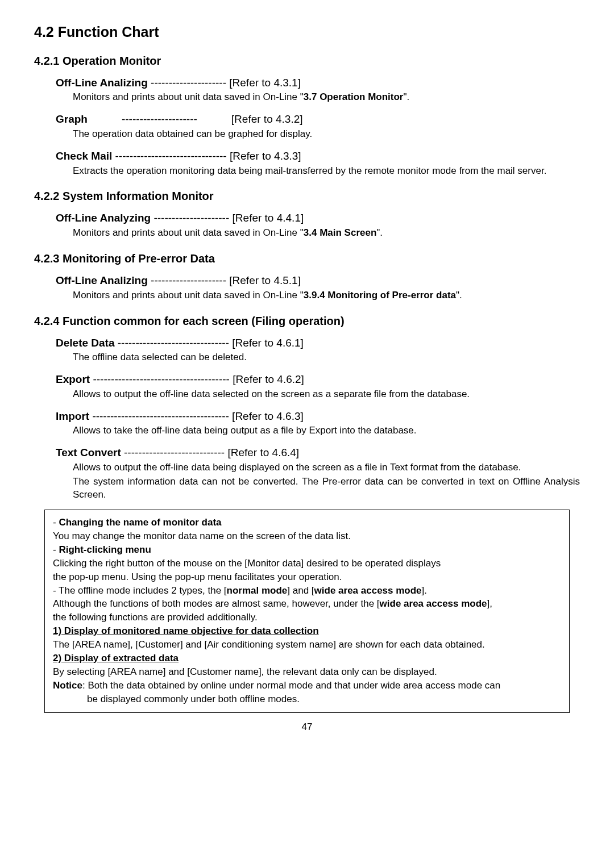  What do you see at coordinates (265, 281) in the screenshot?
I see `entry-ref: [Refer to 4.5.1]` at bounding box center [265, 281].